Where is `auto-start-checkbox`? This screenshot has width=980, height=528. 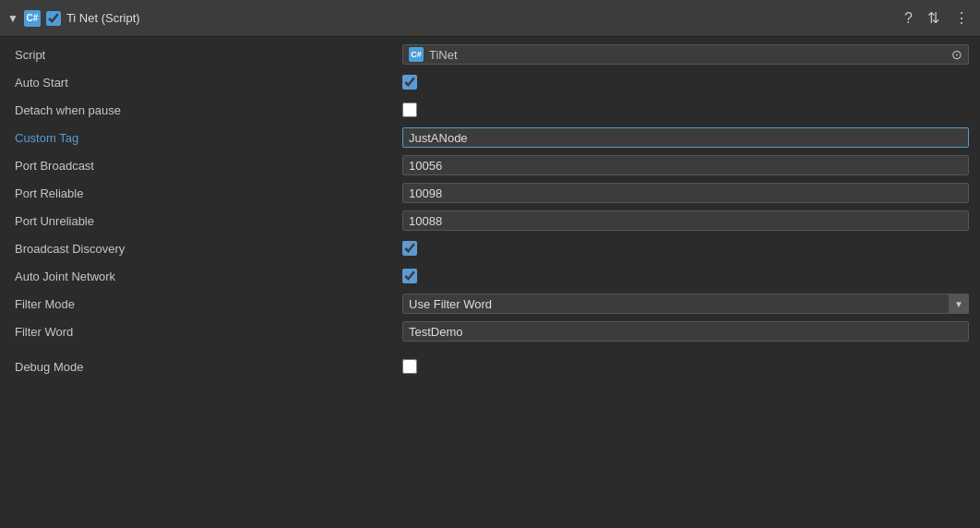
auto-start-checkbox is located at coordinates (410, 82).